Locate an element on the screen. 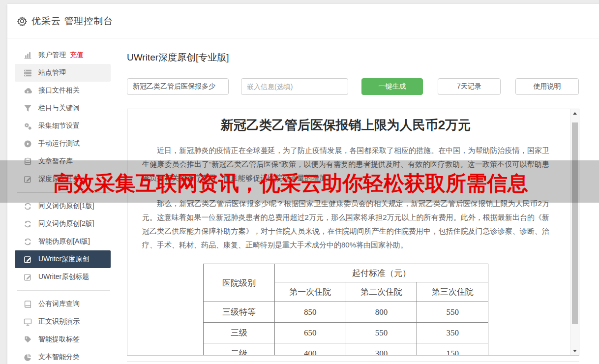  keyword-input is located at coordinates (178, 87).